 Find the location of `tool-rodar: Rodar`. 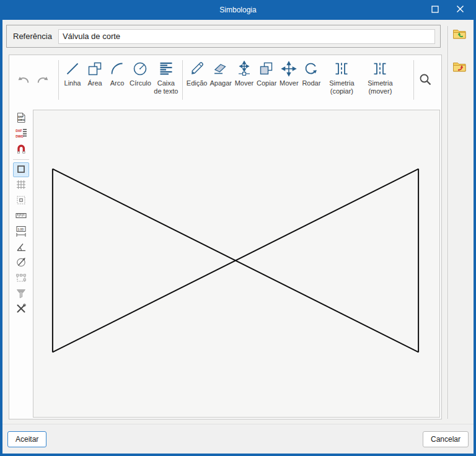

tool-rodar: Rodar is located at coordinates (311, 80).